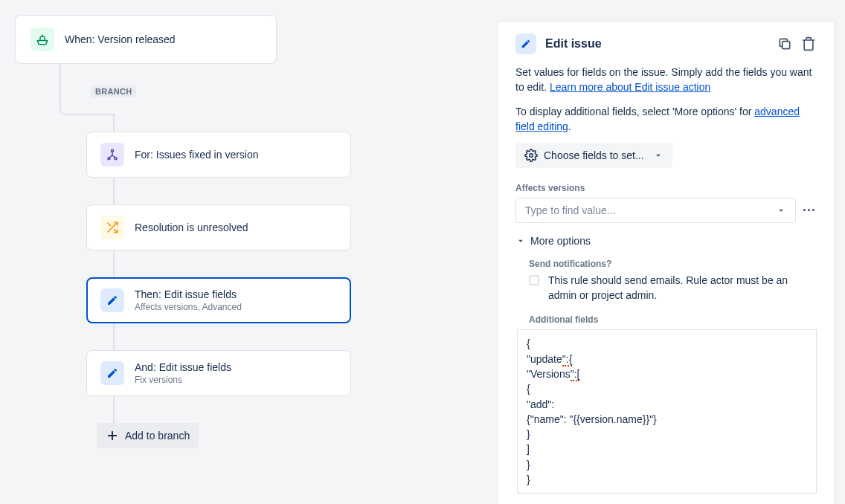 The height and width of the screenshot is (504, 845). Describe the element at coordinates (666, 80) in the screenshot. I see `panel-description: Set values for fields on the issue. Simp…` at that location.